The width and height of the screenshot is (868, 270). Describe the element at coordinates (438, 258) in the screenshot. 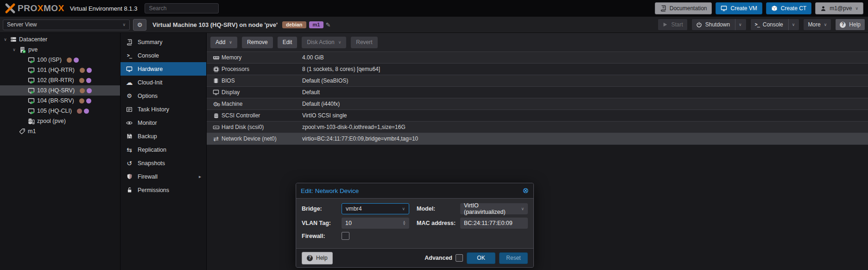

I see `advanced-label: Advanced` at that location.